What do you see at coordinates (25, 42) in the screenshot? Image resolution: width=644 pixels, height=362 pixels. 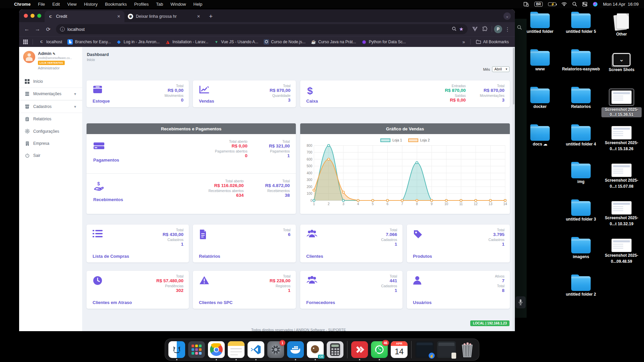 I see `apps-grid-icon` at bounding box center [25, 42].